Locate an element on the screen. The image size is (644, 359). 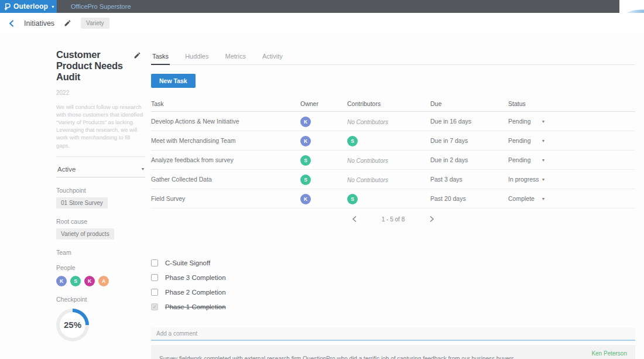
table-row: Field SurveyKSPast 20 daysComplete▾ is located at coordinates (393, 199).